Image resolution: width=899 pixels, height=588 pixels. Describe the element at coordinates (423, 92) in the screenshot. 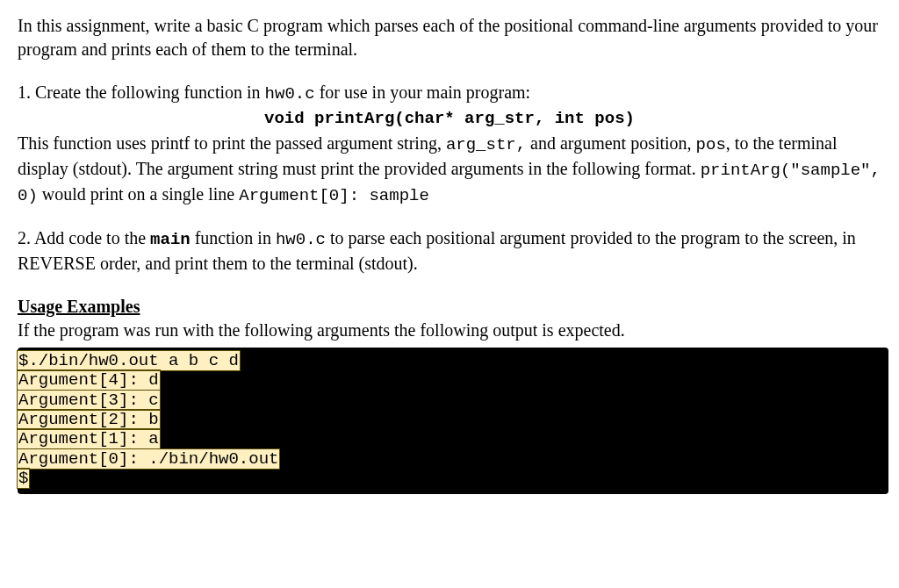

I see `step1-lead-b: for use in your main program:` at that location.